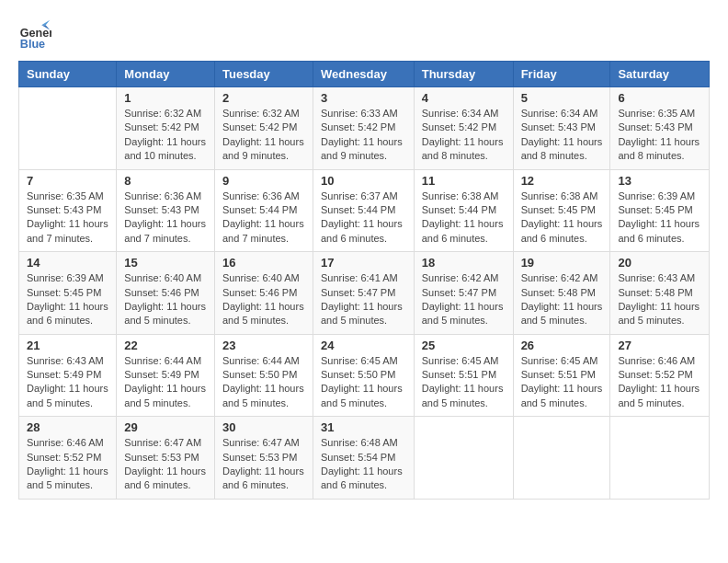 This screenshot has width=728, height=563. I want to click on calendar-cell: 15Sunrise: 6:40 AMSunset: 5:46 PMDayligh…, so click(165, 293).